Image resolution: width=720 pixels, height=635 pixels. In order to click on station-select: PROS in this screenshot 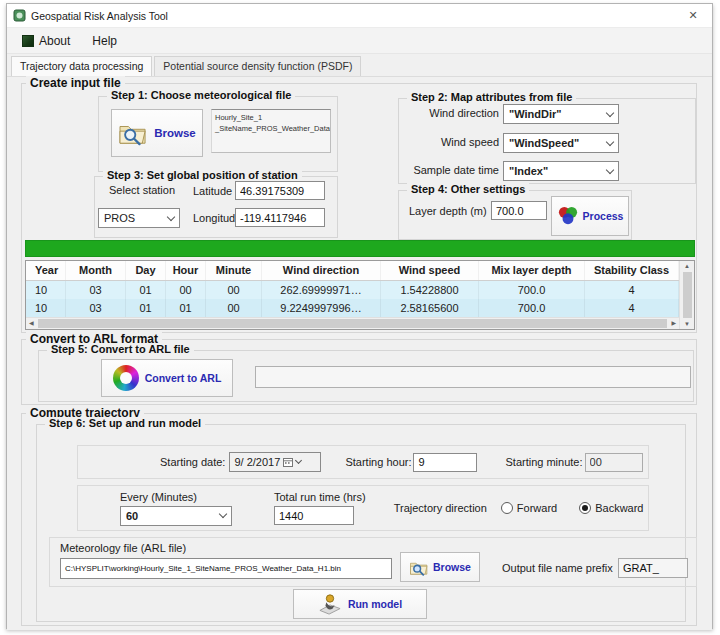, I will do `click(139, 218)`.